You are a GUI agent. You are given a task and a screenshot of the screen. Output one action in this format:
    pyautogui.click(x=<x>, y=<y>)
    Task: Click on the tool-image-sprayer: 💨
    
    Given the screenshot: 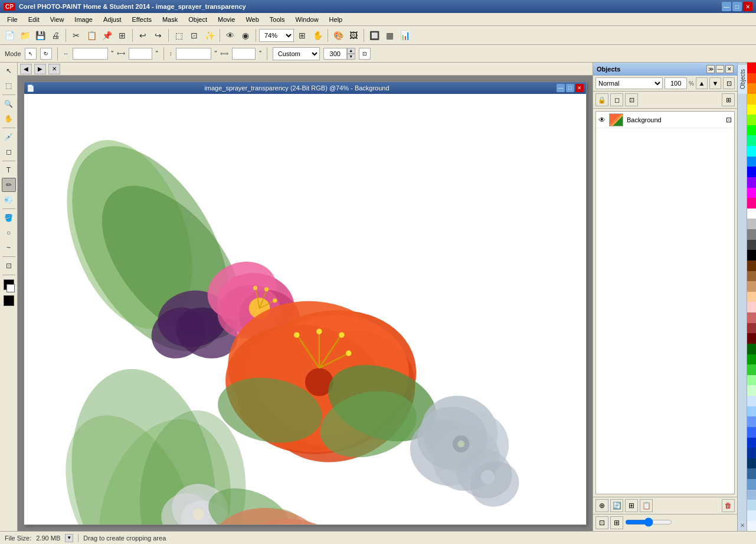 What is the action you would take?
    pyautogui.click(x=9, y=200)
    